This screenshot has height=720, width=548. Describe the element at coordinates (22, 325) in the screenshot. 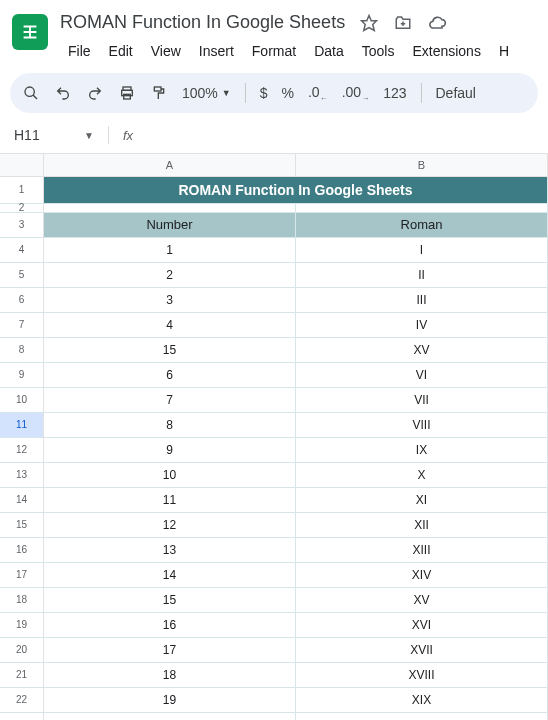

I see `row-header: 7` at that location.